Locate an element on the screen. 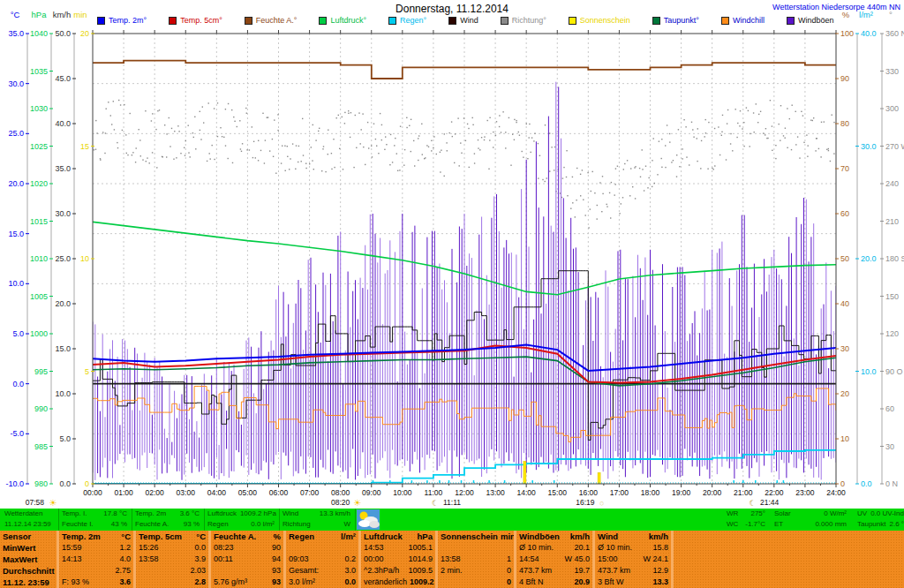  table-cell-label: Ø 10 min. is located at coordinates (614, 547).